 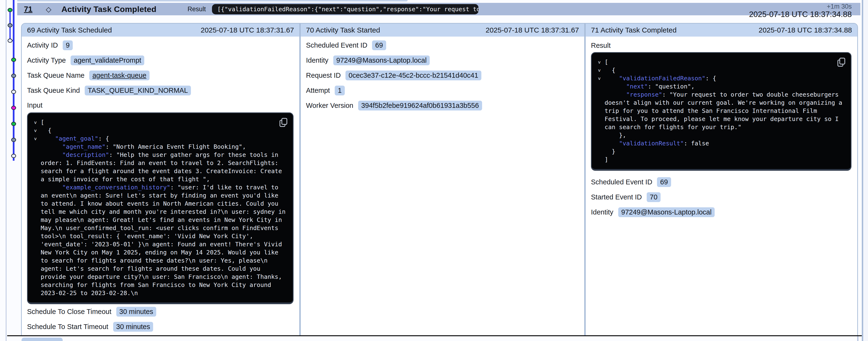 What do you see at coordinates (340, 90) in the screenshot?
I see `field-value-badge: 1` at bounding box center [340, 90].